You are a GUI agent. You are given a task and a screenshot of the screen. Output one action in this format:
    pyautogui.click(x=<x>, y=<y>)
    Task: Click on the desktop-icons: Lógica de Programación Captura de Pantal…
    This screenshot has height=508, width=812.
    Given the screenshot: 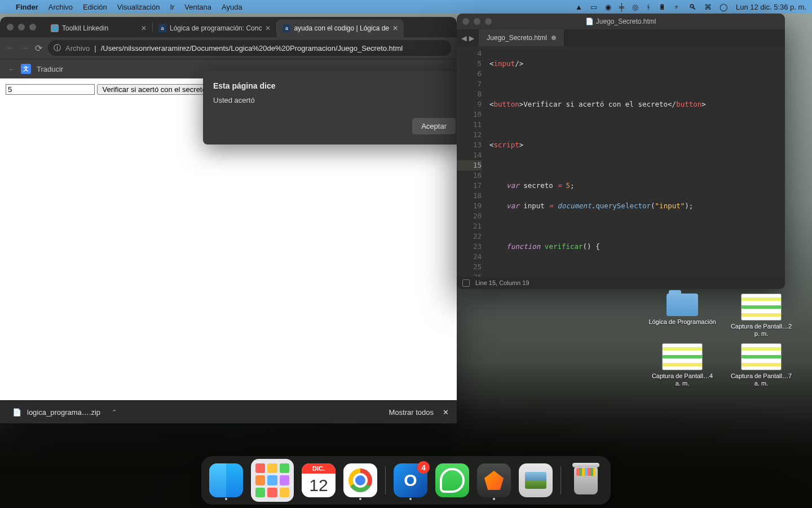 What is the action you would take?
    pyautogui.click(x=727, y=340)
    